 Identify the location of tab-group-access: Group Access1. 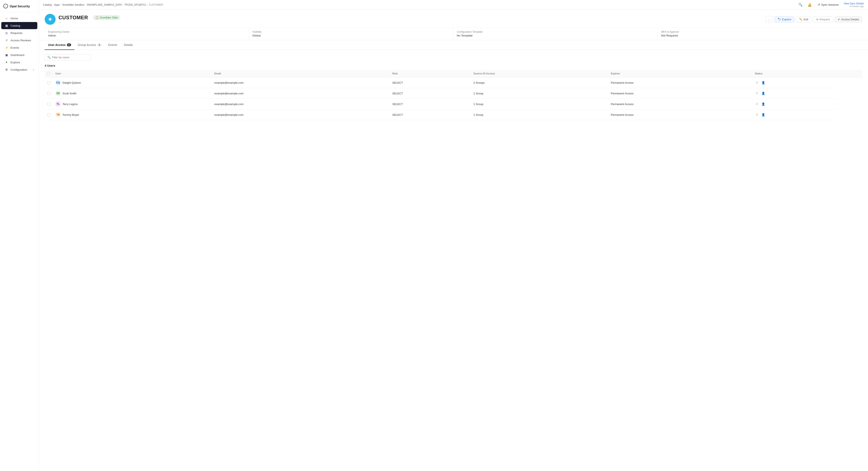
(90, 45).